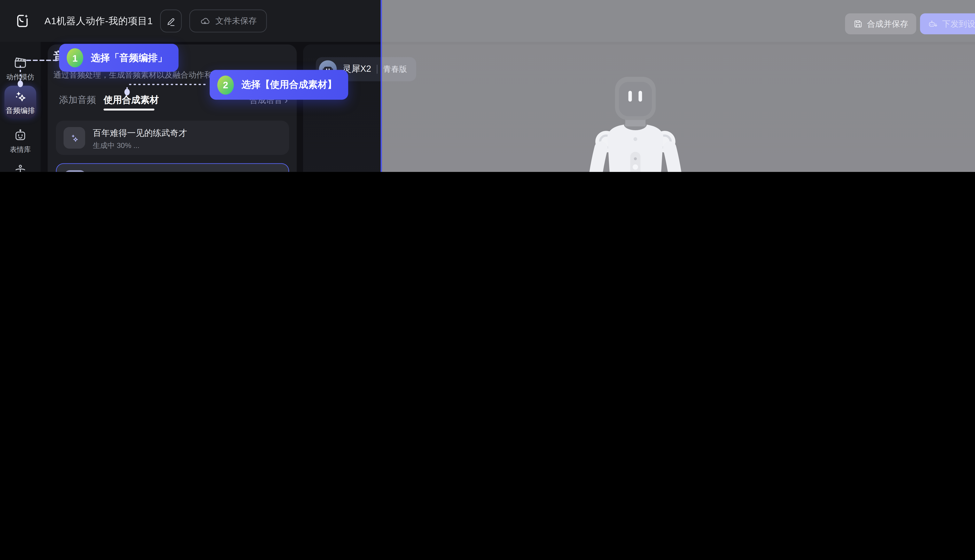  Describe the element at coordinates (20, 102) in the screenshot. I see `sidebar-item-audio-arrange: 音频编排` at that location.